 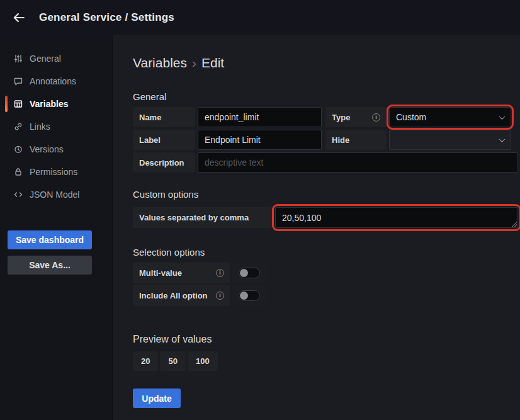 I want to click on sidebar-item-json-model: JSON Model, so click(x=56, y=195).